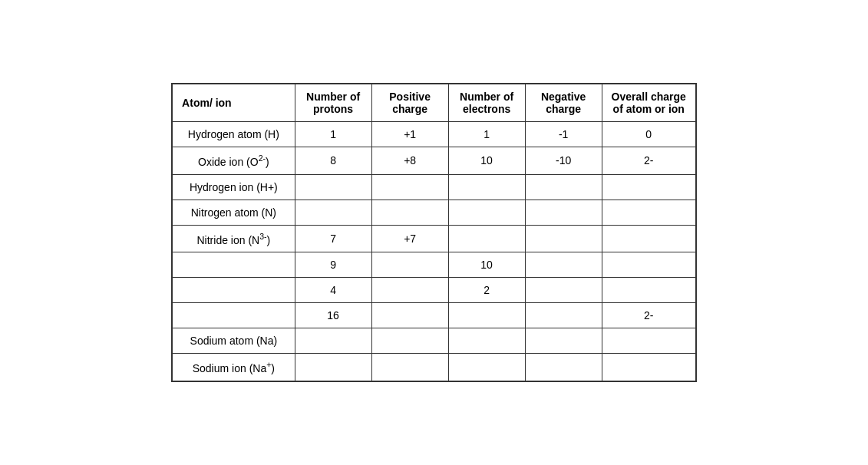 This screenshot has width=868, height=465. Describe the element at coordinates (434, 161) in the screenshot. I see `table-row: Oxide ion (O2-)8+810-102-` at that location.